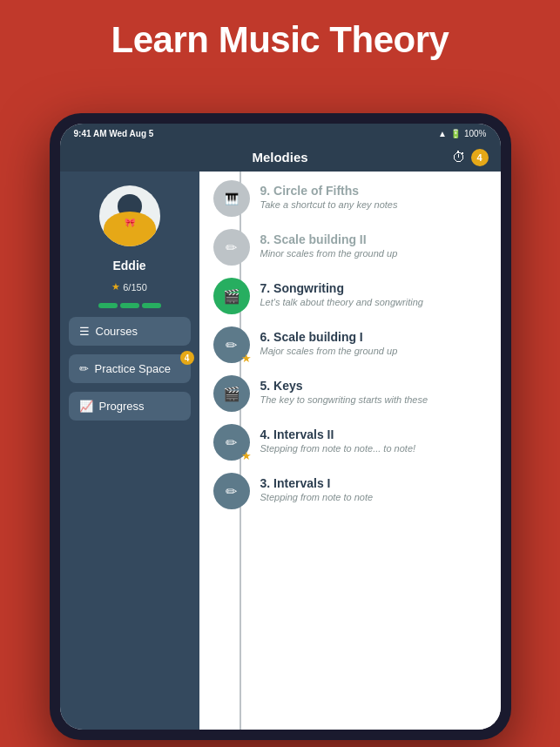 This screenshot has width=560, height=747. What do you see at coordinates (350, 394) in the screenshot?
I see `list-item: 🎬 5. Keys The key to songwriting starts …` at bounding box center [350, 394].